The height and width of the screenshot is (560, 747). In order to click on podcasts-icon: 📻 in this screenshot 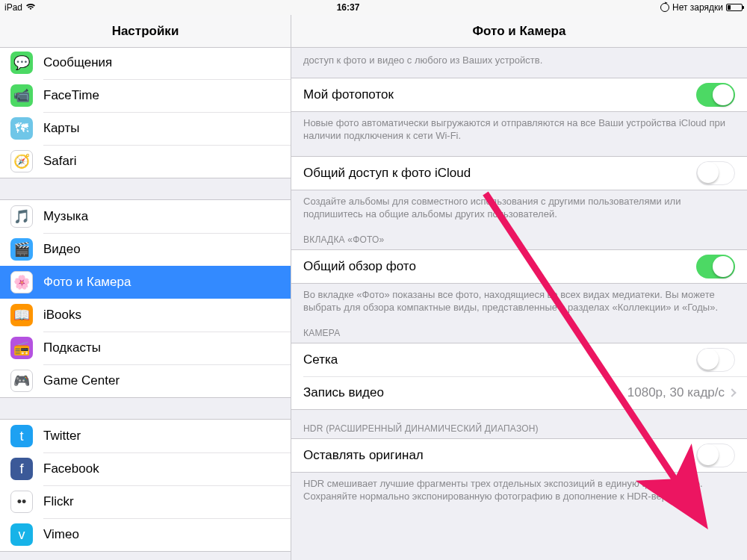, I will do `click(22, 348)`.